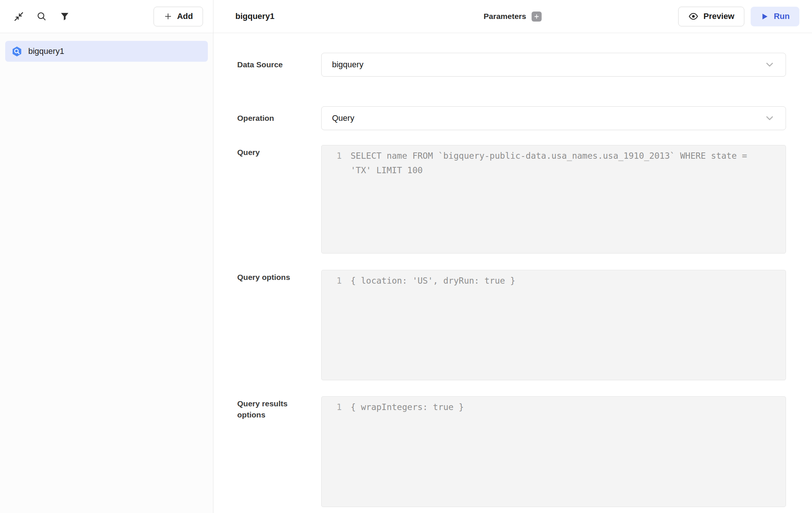  What do you see at coordinates (17, 51) in the screenshot?
I see `bigquery-icon` at bounding box center [17, 51].